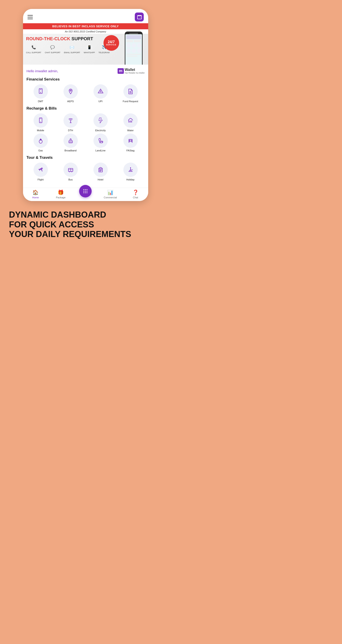 The width and height of the screenshot is (342, 644). What do you see at coordinates (130, 170) in the screenshot?
I see `holiday-icon` at bounding box center [130, 170].